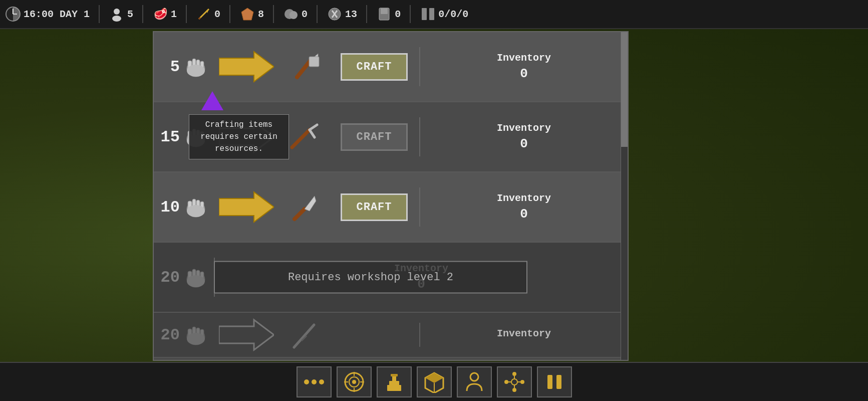 This screenshot has height=401, width=868. I want to click on amount-cell-1: 5, so click(184, 67).